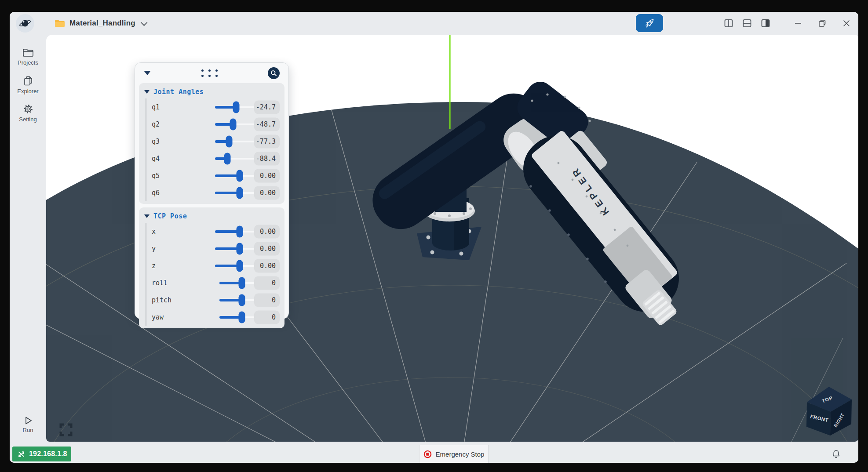  Describe the element at coordinates (156, 159) in the screenshot. I see `slider-label: q4` at that location.